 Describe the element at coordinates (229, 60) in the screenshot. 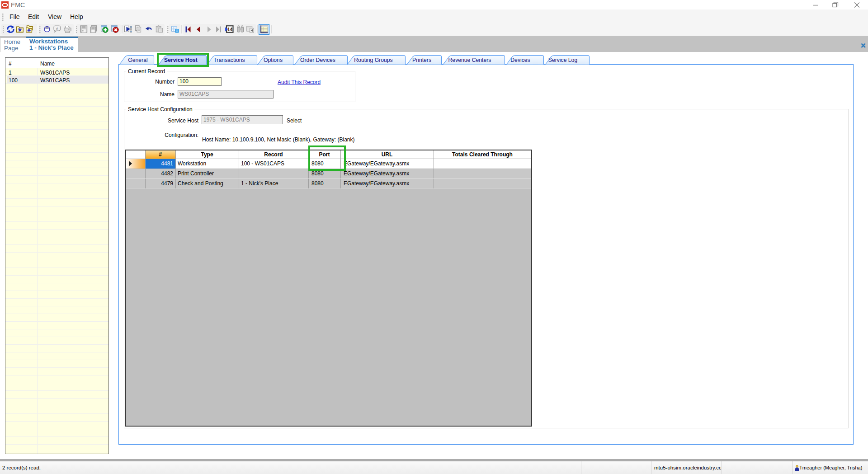

I see `svg-text: Transactions` at that location.